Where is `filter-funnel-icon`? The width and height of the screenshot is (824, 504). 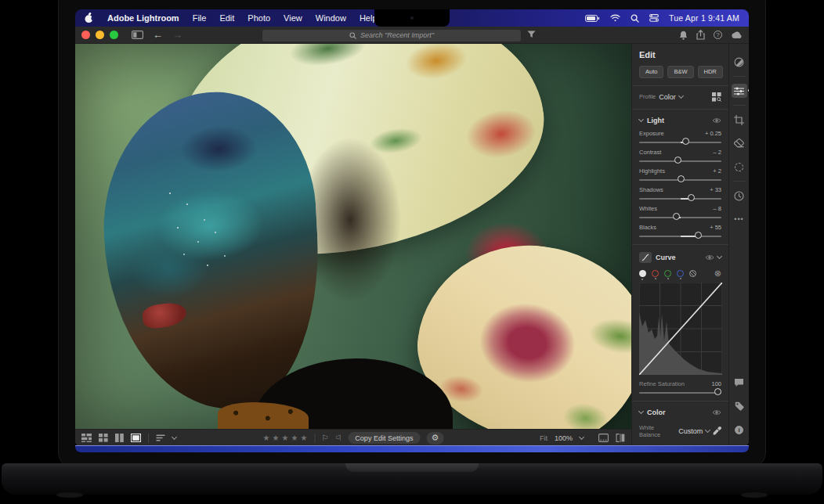 filter-funnel-icon is located at coordinates (531, 34).